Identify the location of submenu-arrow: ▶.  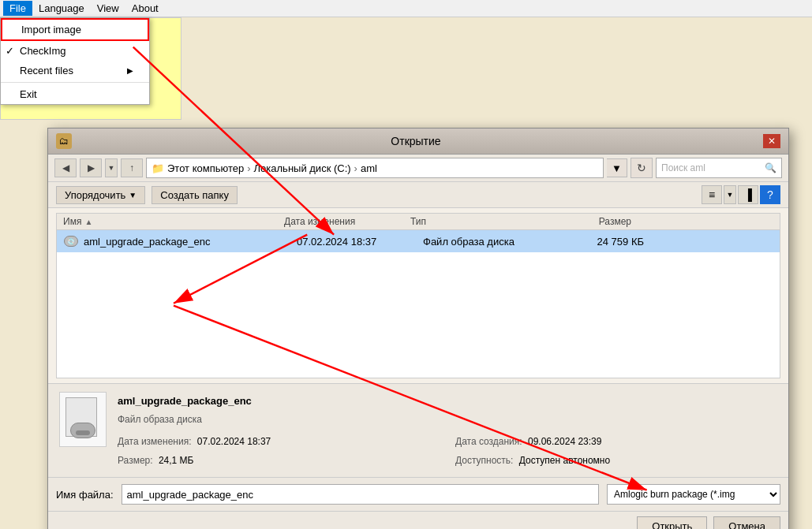
(130, 71).